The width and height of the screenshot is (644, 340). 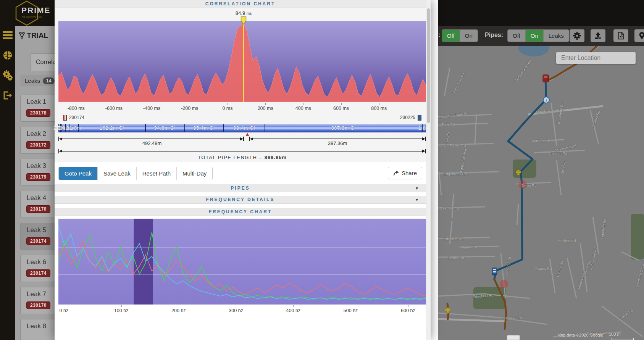 What do you see at coordinates (513, 318) in the screenshot?
I see `road-label: Edgefield Rd` at bounding box center [513, 318].